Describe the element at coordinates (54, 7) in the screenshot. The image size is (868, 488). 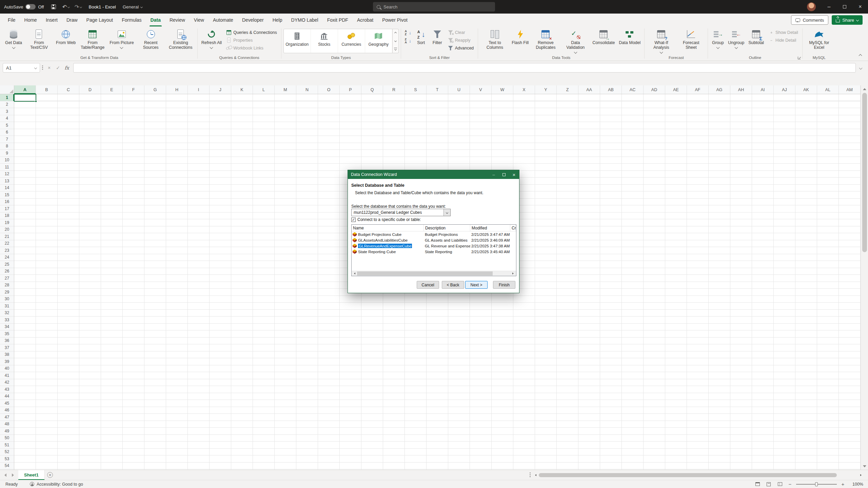
I see `save-button` at that location.